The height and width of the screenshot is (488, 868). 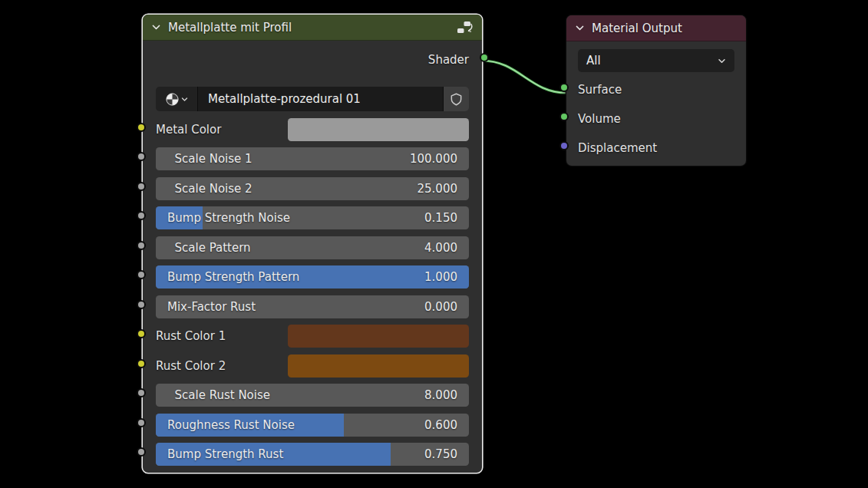 I want to click on input-row-scale-noise-1: Scale Noise 1 100.000, so click(x=312, y=159).